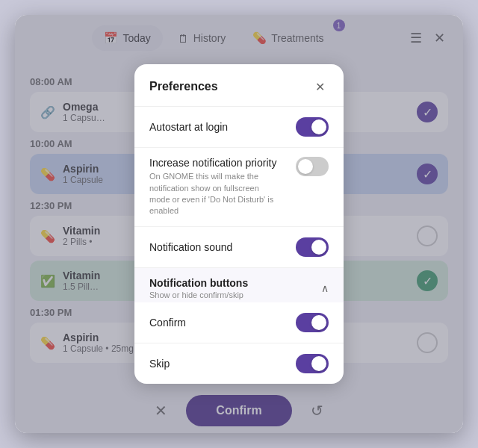 The height and width of the screenshot is (448, 478). What do you see at coordinates (312, 127) in the screenshot?
I see `toggle-track-autostart` at bounding box center [312, 127].